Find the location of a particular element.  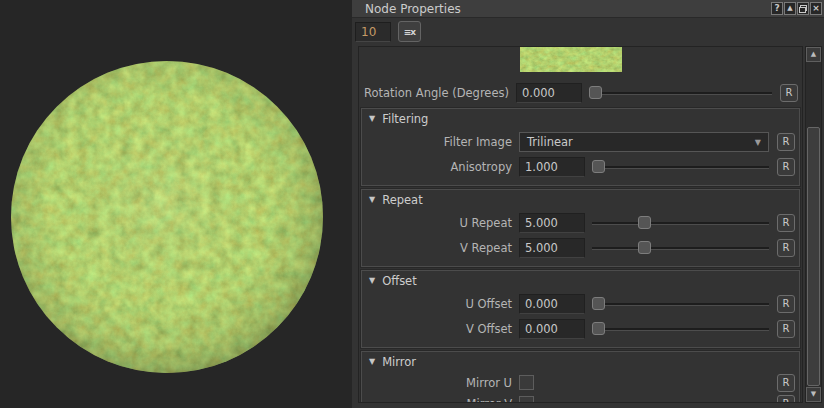

v-repeat-reset-button: R is located at coordinates (786, 248).